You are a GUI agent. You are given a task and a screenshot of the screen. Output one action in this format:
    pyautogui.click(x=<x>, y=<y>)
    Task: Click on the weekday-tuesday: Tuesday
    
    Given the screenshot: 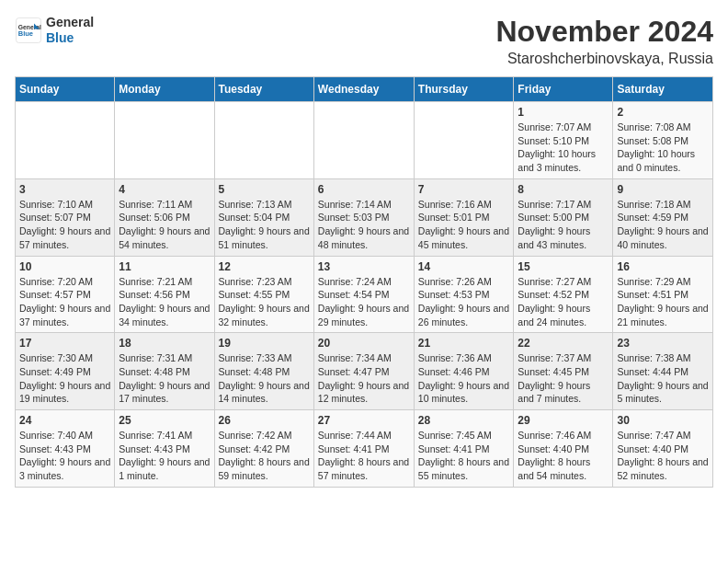 What is the action you would take?
    pyautogui.click(x=264, y=90)
    